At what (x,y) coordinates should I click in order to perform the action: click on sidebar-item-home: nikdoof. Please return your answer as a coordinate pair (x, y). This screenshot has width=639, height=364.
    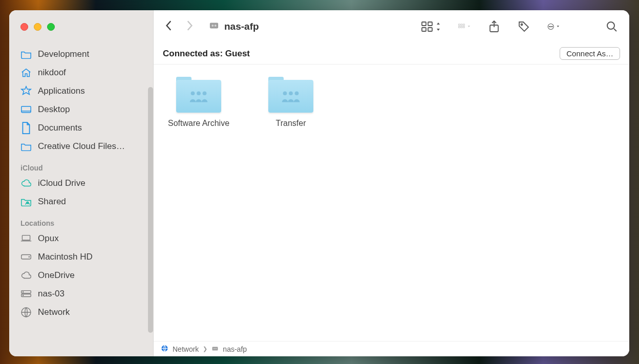
    Looking at the image, I should click on (83, 73).